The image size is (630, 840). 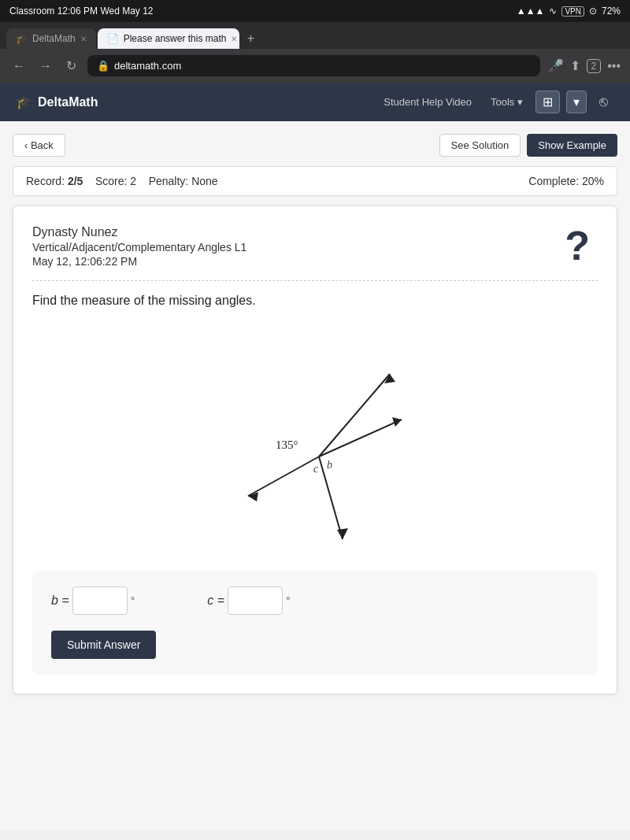 What do you see at coordinates (603, 102) in the screenshot?
I see `logout-button: ⎋` at bounding box center [603, 102].